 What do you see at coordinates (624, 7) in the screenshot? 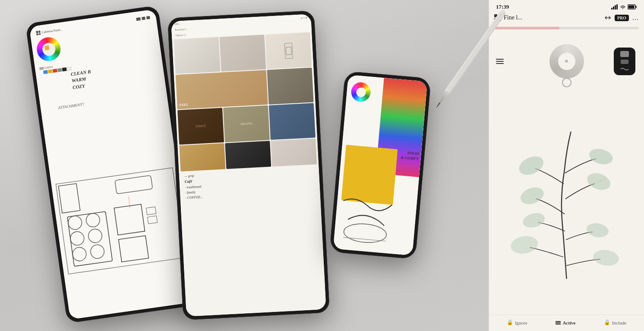
I see `status-icons` at bounding box center [624, 7].